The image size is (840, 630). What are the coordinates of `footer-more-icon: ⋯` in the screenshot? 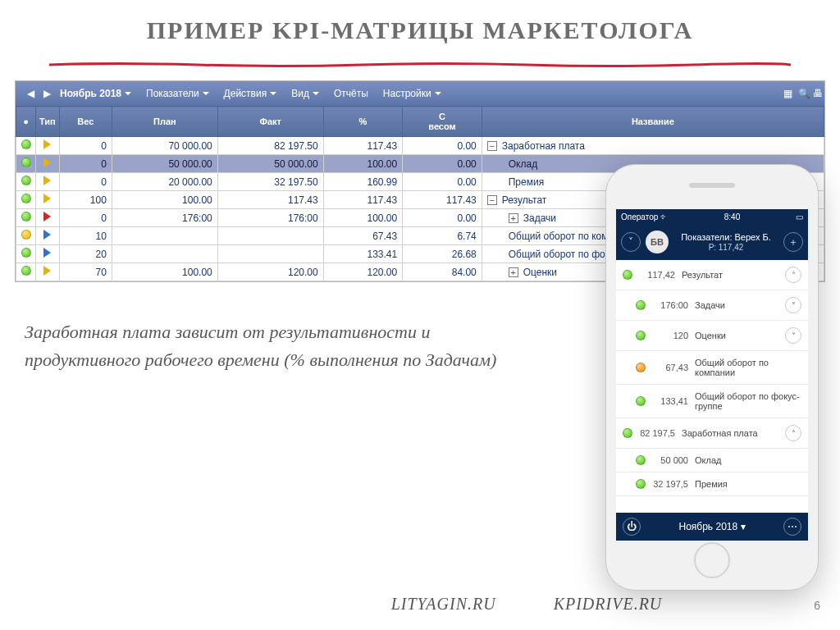 It's located at (792, 527).